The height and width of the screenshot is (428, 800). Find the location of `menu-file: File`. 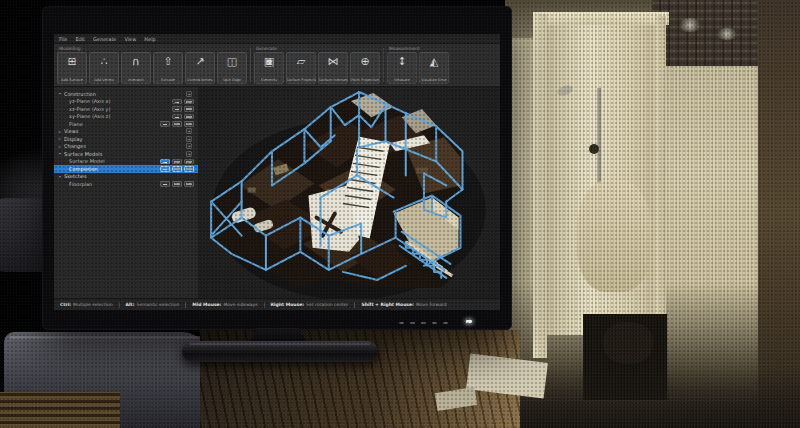

menu-file: File is located at coordinates (63, 39).